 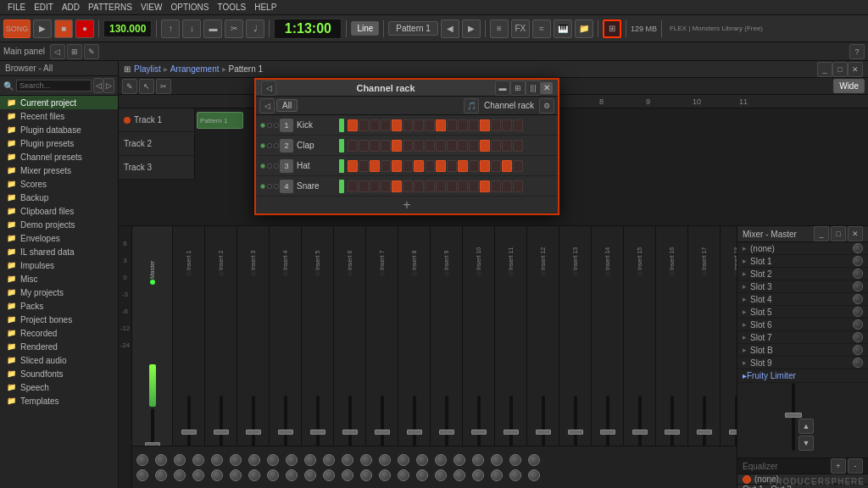 I want to click on mixer-slot-4: ▸ Slot 4, so click(x=803, y=300).